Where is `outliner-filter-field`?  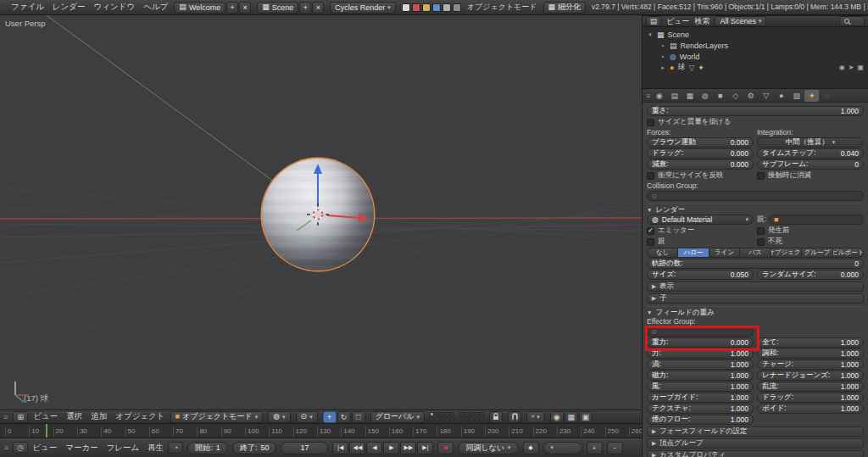
outliner-filter-field is located at coordinates (852, 21).